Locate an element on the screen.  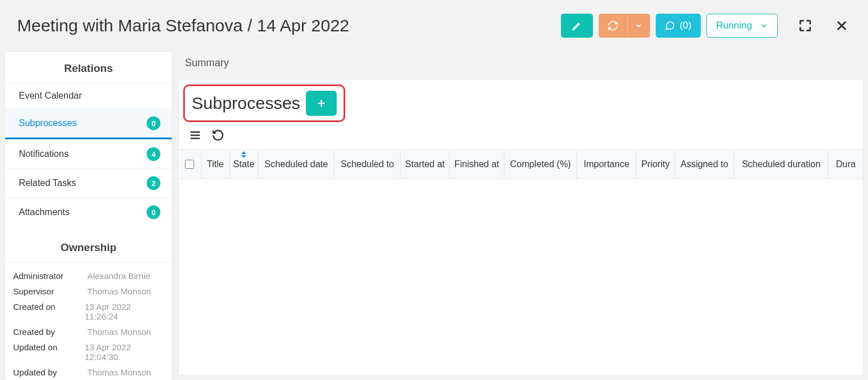
ownership-row: Updated by Thomas Monson is located at coordinates (88, 372).